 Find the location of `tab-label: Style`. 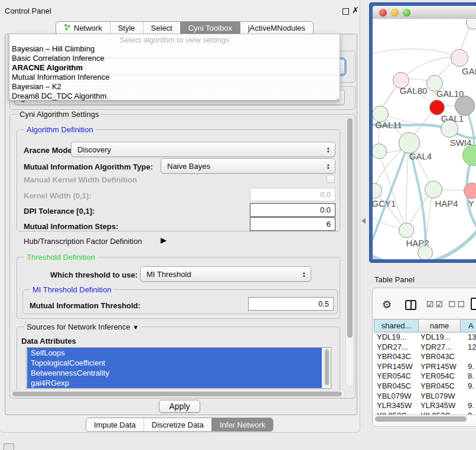

tab-label: Style is located at coordinates (126, 28).